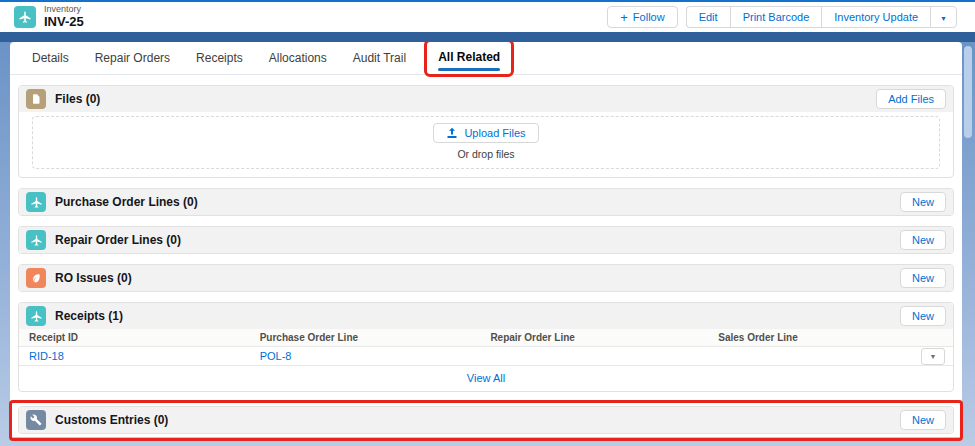 This screenshot has height=446, width=975. Describe the element at coordinates (923, 240) in the screenshot. I see `new-repair-order-line-button: New` at that location.